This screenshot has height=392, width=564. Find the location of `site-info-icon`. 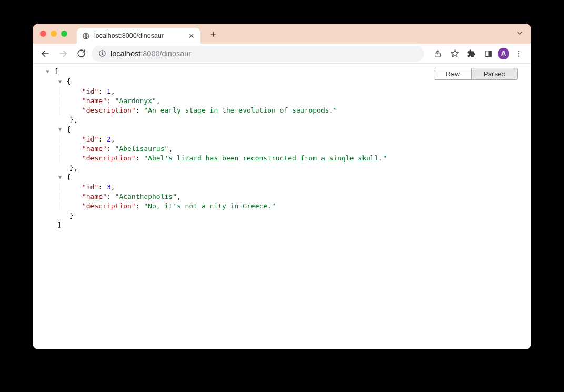

site-info-icon is located at coordinates (102, 54).